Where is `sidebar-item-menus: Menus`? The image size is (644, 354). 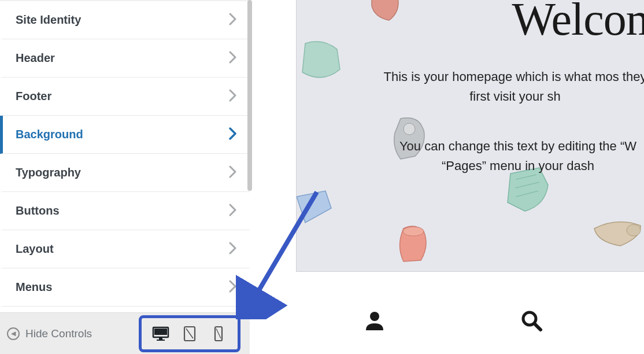 sidebar-item-menus: Menus is located at coordinates (125, 287).